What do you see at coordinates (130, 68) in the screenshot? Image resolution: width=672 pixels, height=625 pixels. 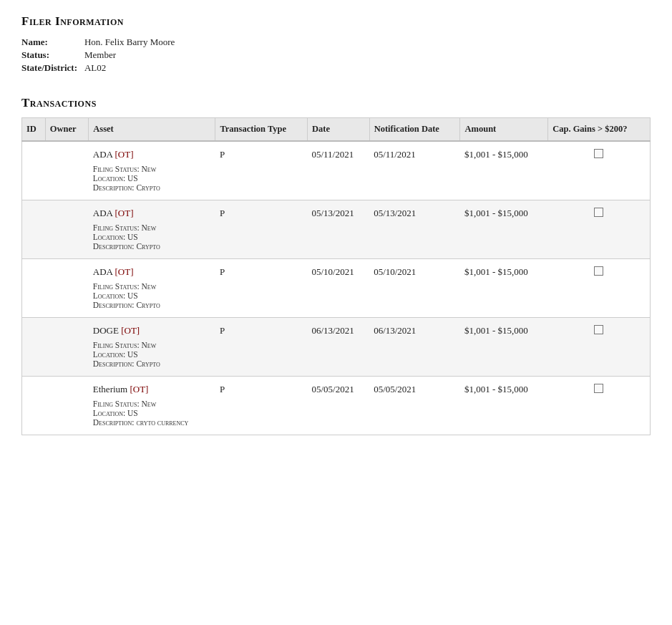 I see `state-value: AL02` at bounding box center [130, 68].